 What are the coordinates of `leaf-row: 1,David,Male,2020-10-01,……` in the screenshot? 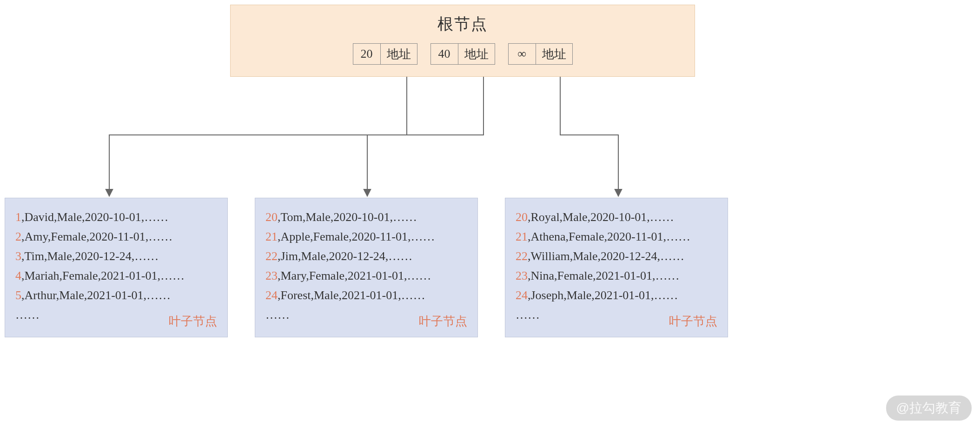 It's located at (116, 217).